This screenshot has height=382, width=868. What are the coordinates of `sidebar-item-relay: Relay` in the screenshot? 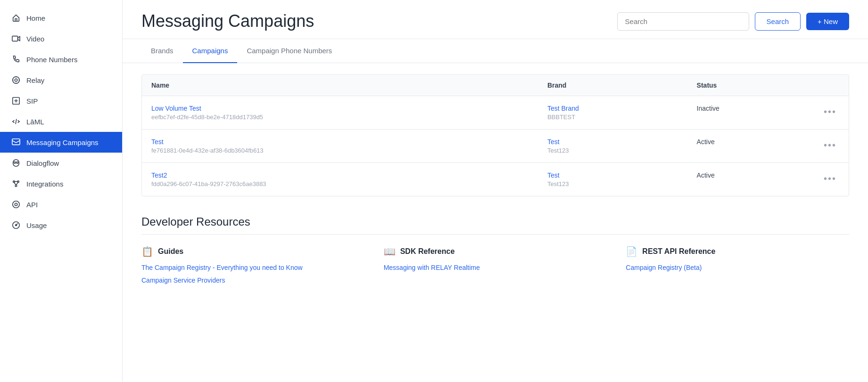 It's located at (61, 80).